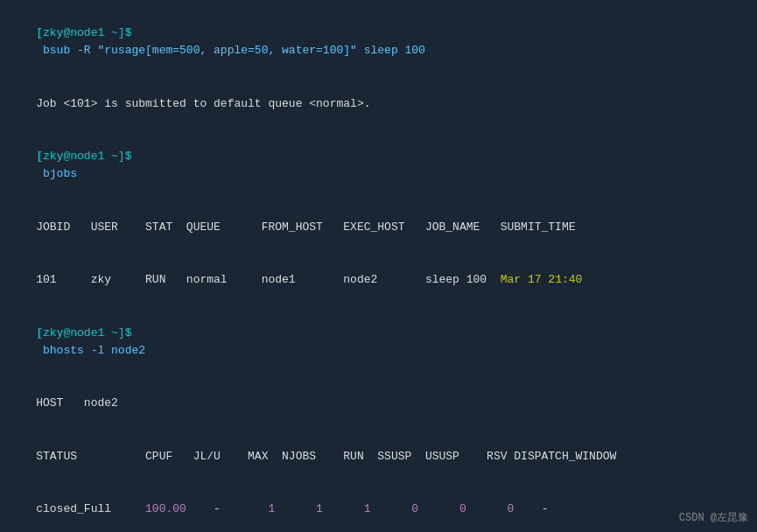 This screenshot has width=757, height=532. I want to click on ususp-value: 0, so click(463, 509).